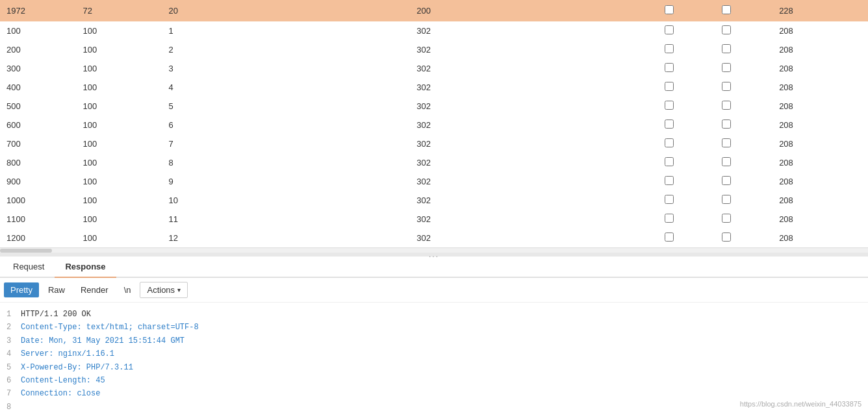 Image resolution: width=868 pixels, height=413 pixels. Describe the element at coordinates (38, 238) in the screenshot. I see `table-cell: 1200` at that location.